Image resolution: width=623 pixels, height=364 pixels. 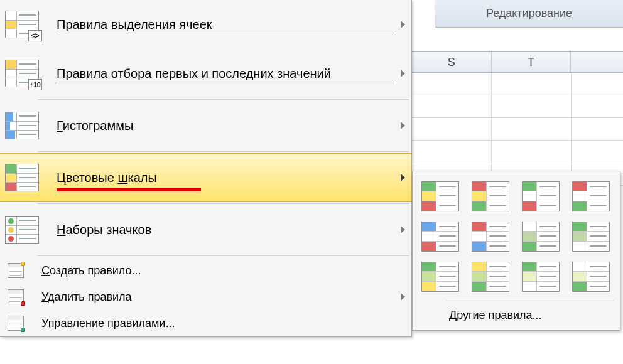 I want to click on icon-sets-icon, so click(x=22, y=230).